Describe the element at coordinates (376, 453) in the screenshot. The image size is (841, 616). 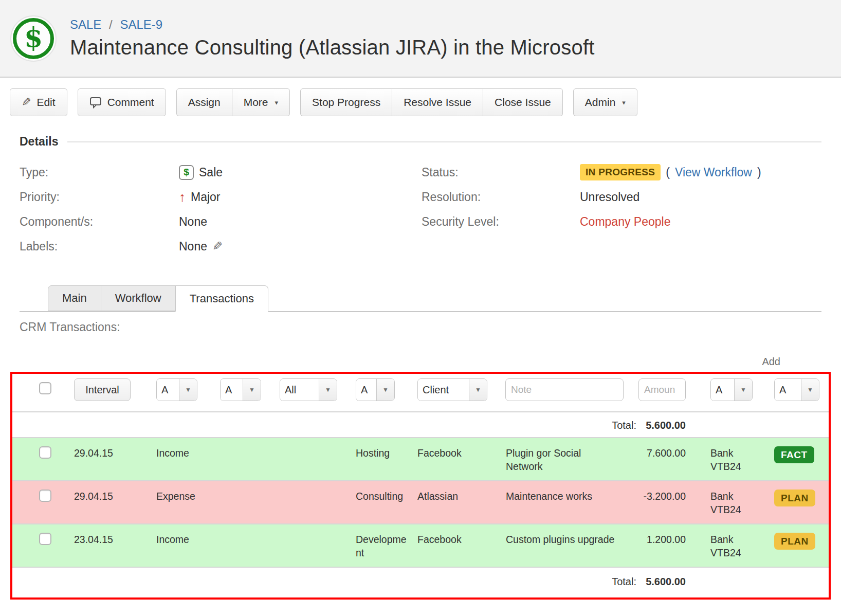
I see `transaction-category: Hosting` at that location.